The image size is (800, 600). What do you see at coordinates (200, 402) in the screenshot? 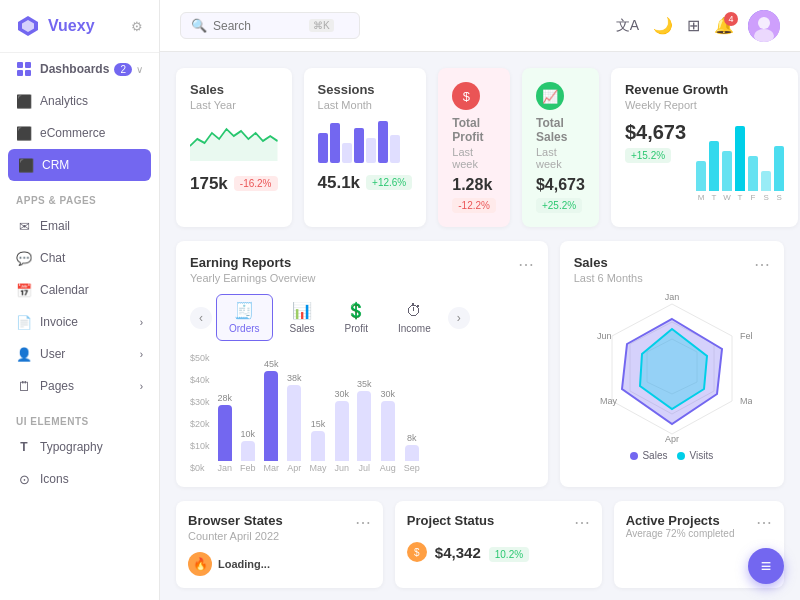
I see `y-label-30k: $30k` at bounding box center [200, 402].